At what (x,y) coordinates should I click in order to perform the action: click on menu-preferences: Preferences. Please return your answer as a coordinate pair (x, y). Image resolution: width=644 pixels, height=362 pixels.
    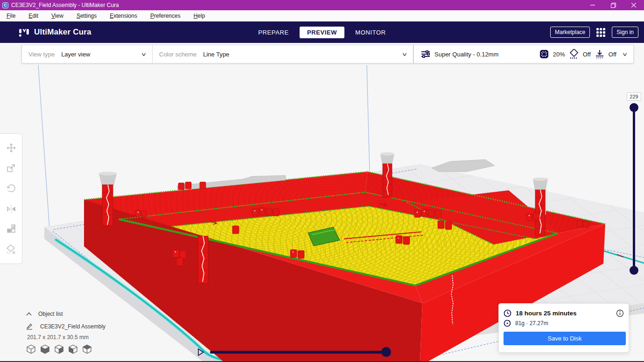
    Looking at the image, I should click on (165, 16).